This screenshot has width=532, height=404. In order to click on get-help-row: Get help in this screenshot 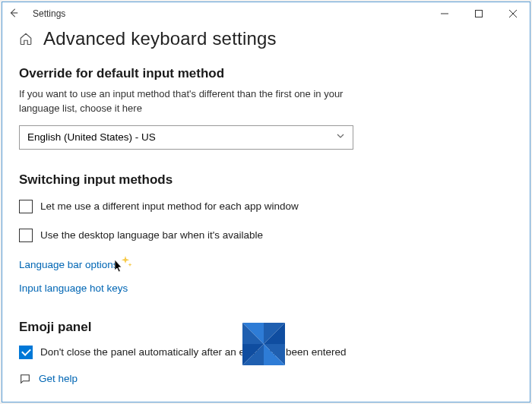, I will do `click(266, 379)`.